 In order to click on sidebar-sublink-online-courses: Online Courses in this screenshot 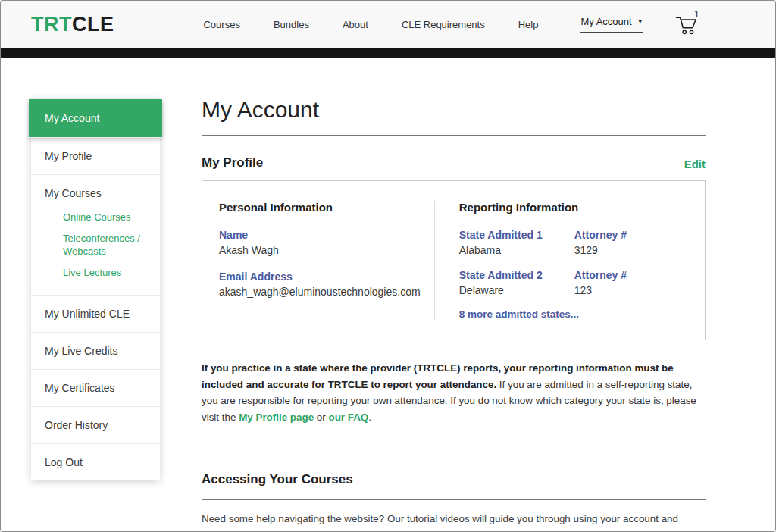, I will do `click(105, 217)`.